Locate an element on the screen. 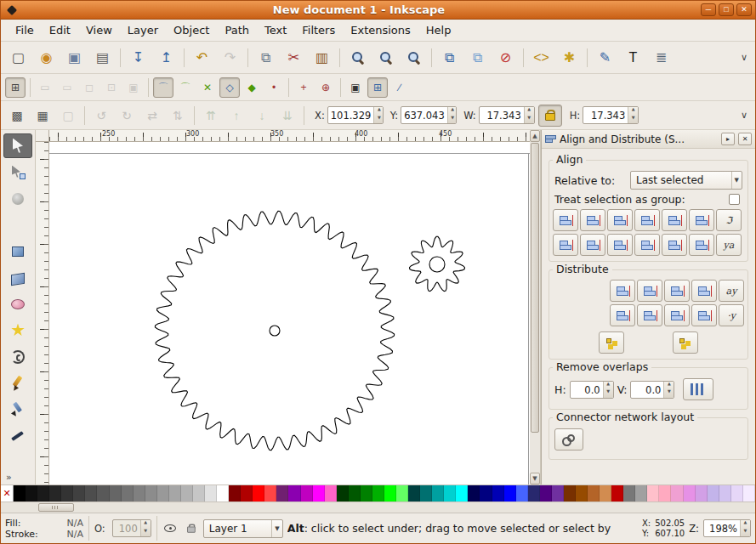 The width and height of the screenshot is (756, 544). horizontal-ruler: 250300350400450 is located at coordinates (289, 136).